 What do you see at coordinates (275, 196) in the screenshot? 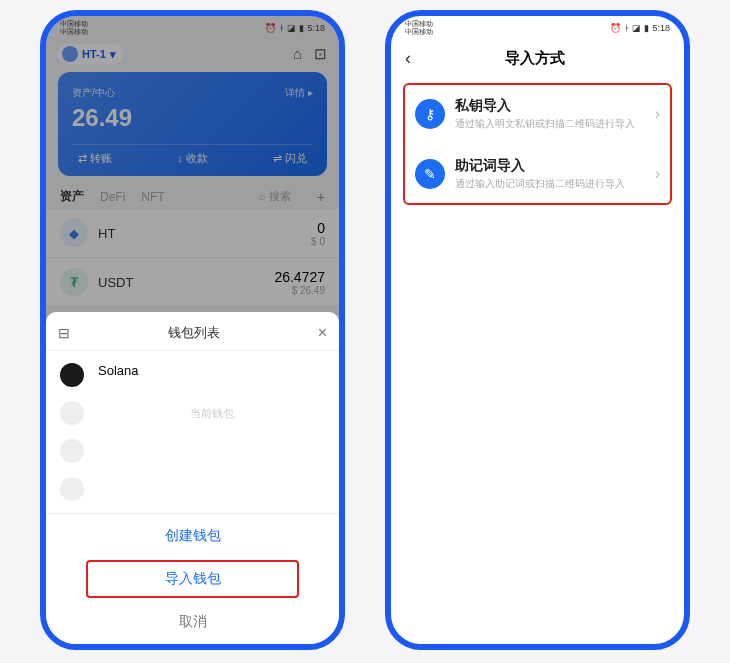
I see `search-button: ⌕ 搜索` at bounding box center [275, 196].